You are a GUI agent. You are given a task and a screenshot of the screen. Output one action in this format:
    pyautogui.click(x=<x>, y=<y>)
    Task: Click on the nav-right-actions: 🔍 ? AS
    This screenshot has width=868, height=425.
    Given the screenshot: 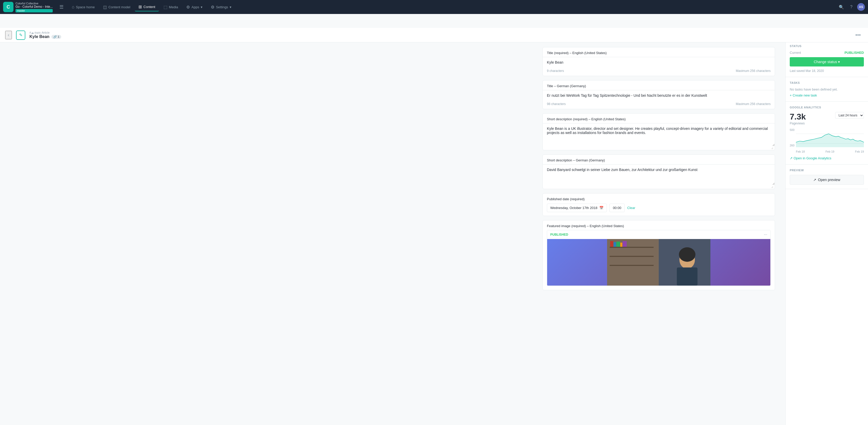 What is the action you would take?
    pyautogui.click(x=851, y=7)
    